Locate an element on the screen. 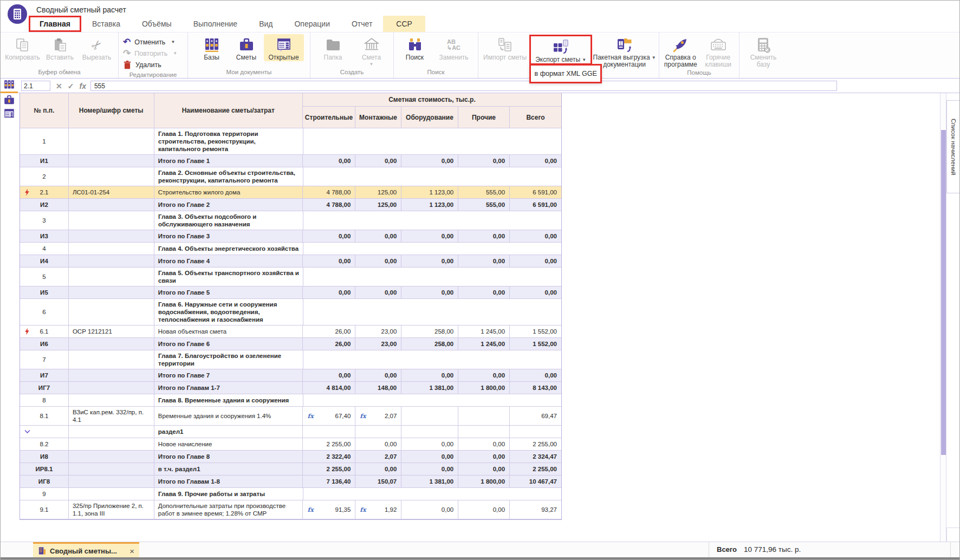 This screenshot has height=560, width=960. function-fx-icon: fx is located at coordinates (82, 86).